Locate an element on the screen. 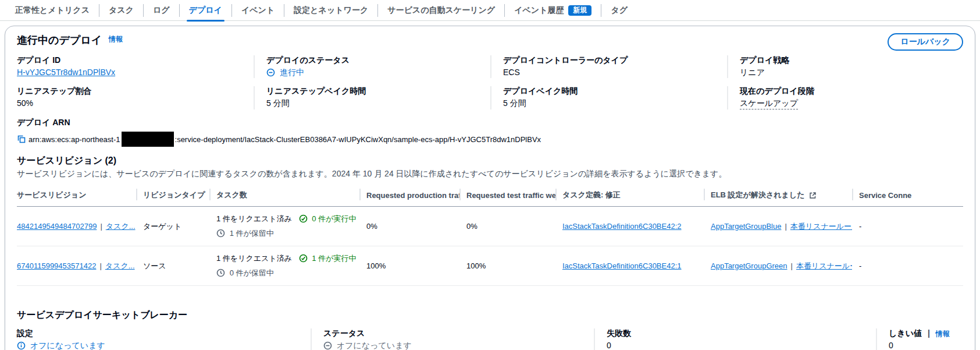  tab-tasks: タスク is located at coordinates (121, 10).